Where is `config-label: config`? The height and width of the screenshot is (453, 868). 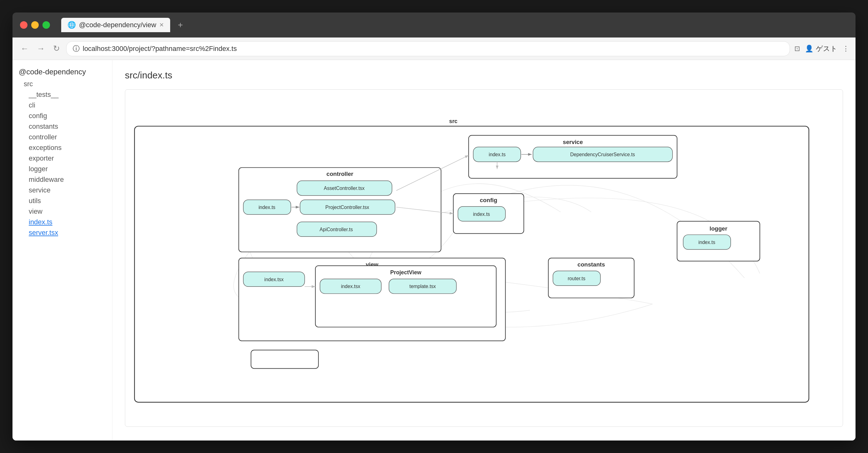 config-label: config is located at coordinates (489, 200).